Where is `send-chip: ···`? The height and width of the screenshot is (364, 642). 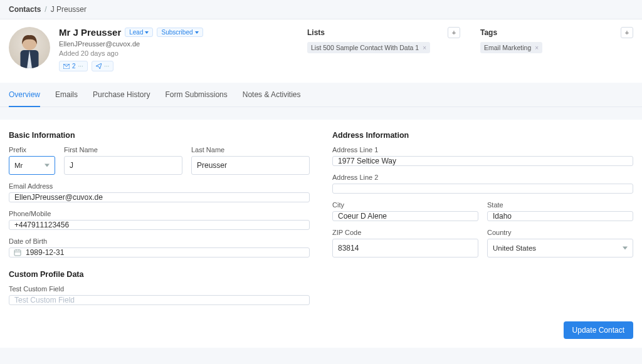
send-chip: ··· is located at coordinates (103, 66).